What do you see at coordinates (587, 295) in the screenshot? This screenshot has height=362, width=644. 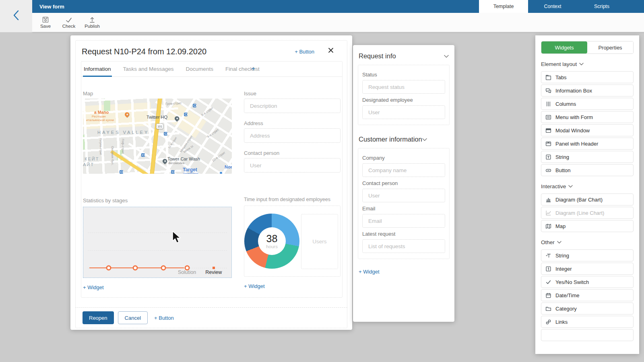 I see `widget-item: Date/Time` at bounding box center [587, 295].